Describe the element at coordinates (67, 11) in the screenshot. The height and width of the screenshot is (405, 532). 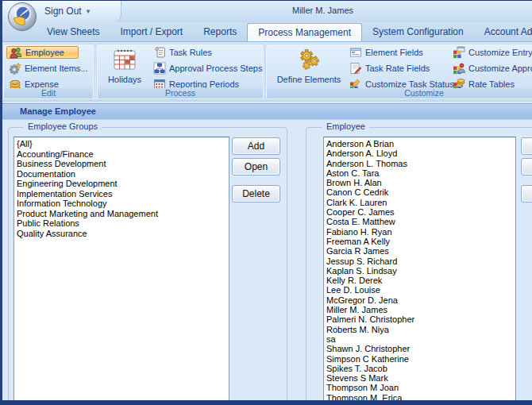
I see `sign-out-button: Sign Out ▾` at that location.